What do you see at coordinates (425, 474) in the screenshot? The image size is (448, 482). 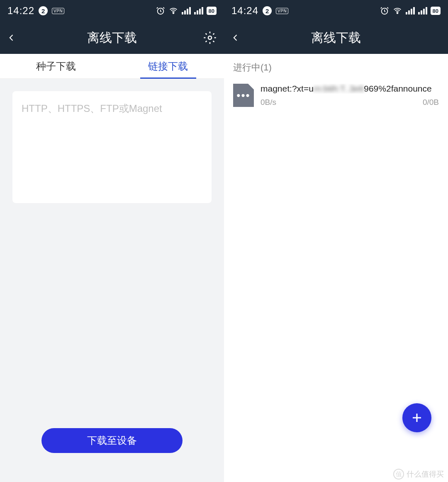 I see `watermark-text: 什么值得买` at bounding box center [425, 474].